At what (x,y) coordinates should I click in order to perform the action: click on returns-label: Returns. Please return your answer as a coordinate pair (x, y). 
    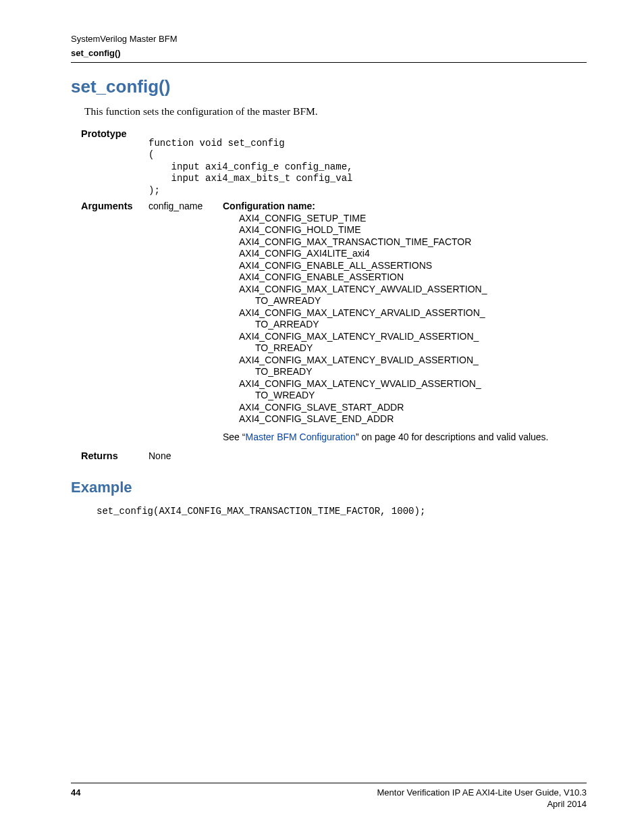
    Looking at the image, I should click on (100, 456).